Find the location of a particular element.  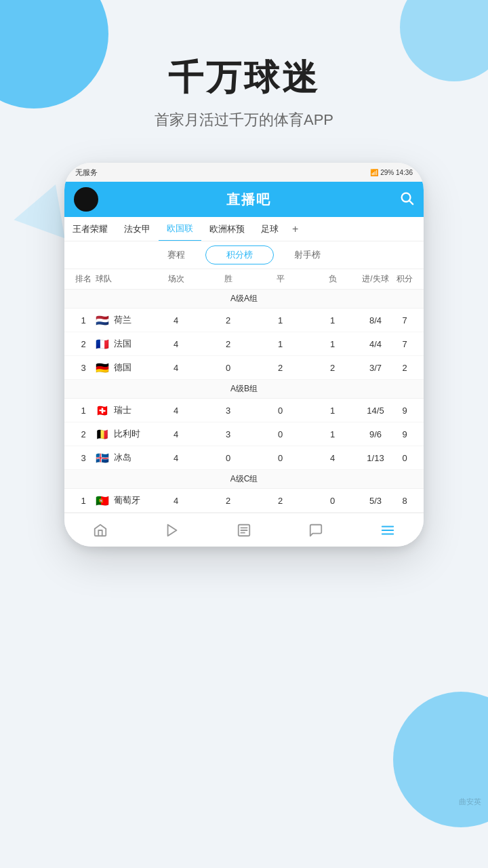

flag-iceland: 🇮🇸 is located at coordinates (103, 458).